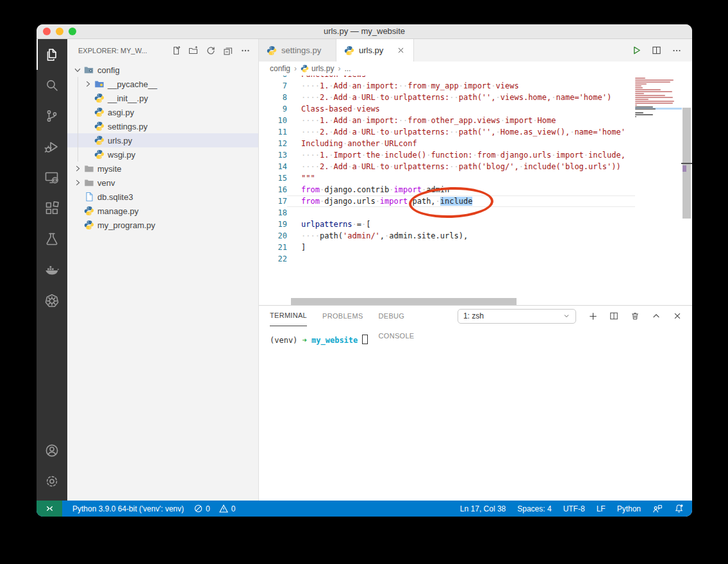  What do you see at coordinates (72, 31) in the screenshot?
I see `zoom-window-button` at bounding box center [72, 31].